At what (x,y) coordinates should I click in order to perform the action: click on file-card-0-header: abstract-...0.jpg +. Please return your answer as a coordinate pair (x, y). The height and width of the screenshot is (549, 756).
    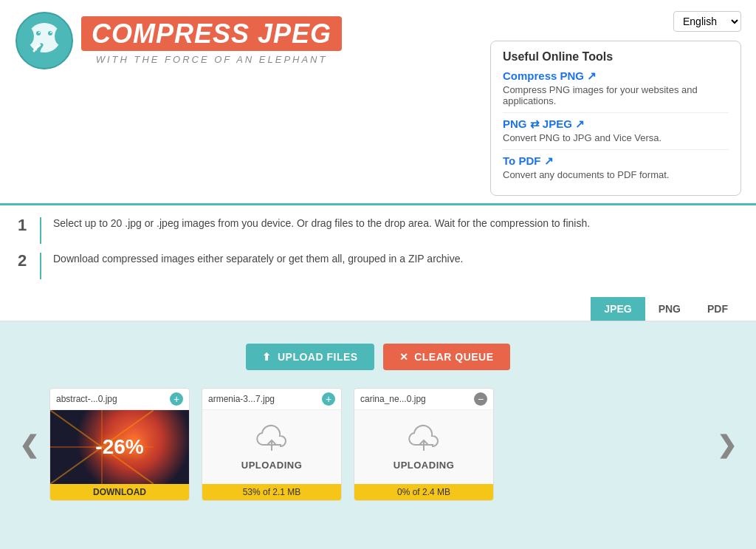
    Looking at the image, I should click on (120, 399).